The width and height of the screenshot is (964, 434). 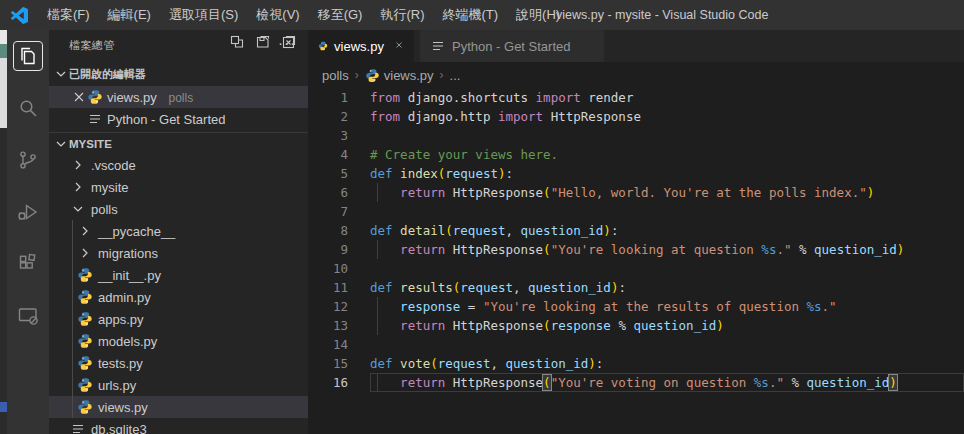 What do you see at coordinates (636, 75) in the screenshot?
I see `breadcrumb: polls›views.py›...` at bounding box center [636, 75].